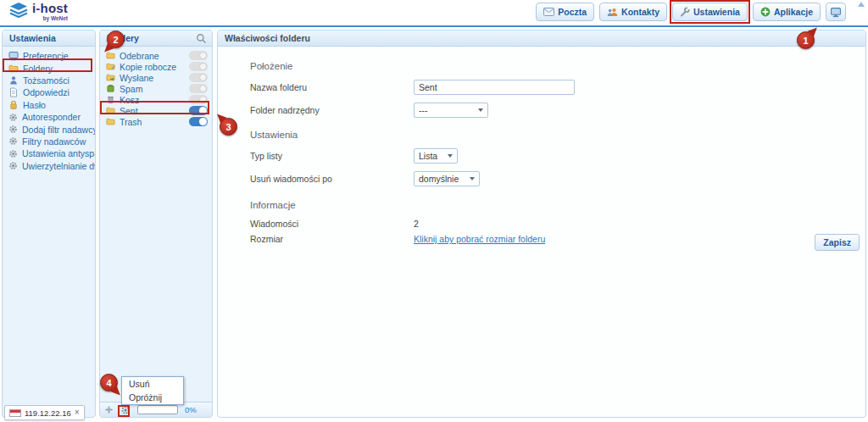 The width and height of the screenshot is (868, 422). Describe the element at coordinates (558, 66) in the screenshot. I see `section-title-location: Położenie` at that location.